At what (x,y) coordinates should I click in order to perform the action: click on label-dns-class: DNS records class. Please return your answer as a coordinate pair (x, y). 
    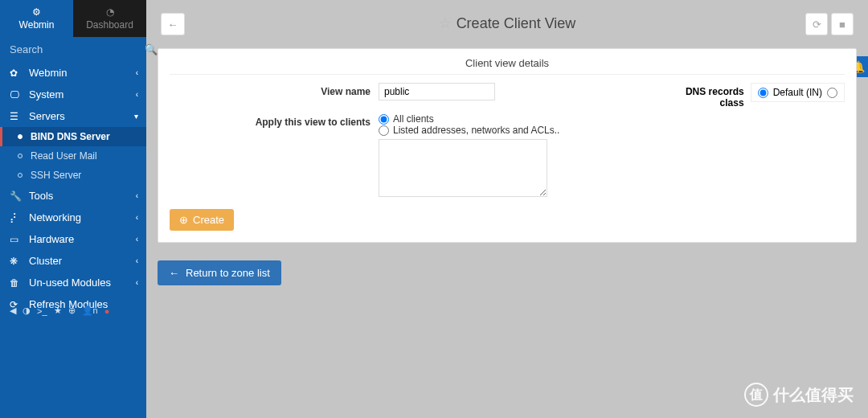
    Looking at the image, I should click on (715, 97).